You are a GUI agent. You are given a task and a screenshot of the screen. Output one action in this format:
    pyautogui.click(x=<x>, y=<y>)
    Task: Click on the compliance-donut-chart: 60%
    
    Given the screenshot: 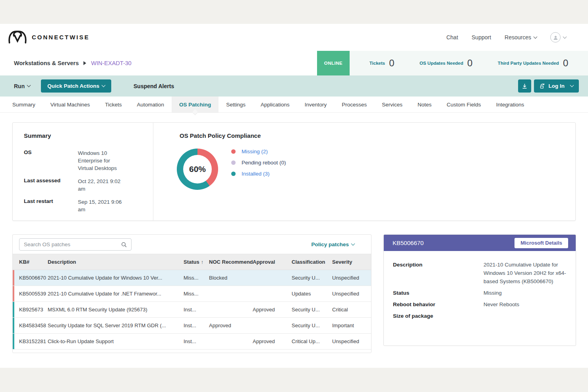 What is the action you would take?
    pyautogui.click(x=197, y=169)
    